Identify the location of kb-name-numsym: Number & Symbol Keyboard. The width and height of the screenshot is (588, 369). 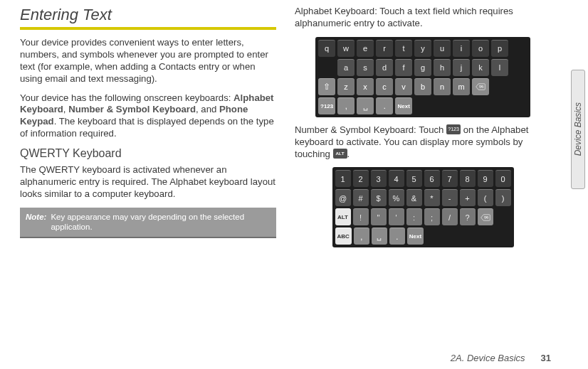
(132, 109).